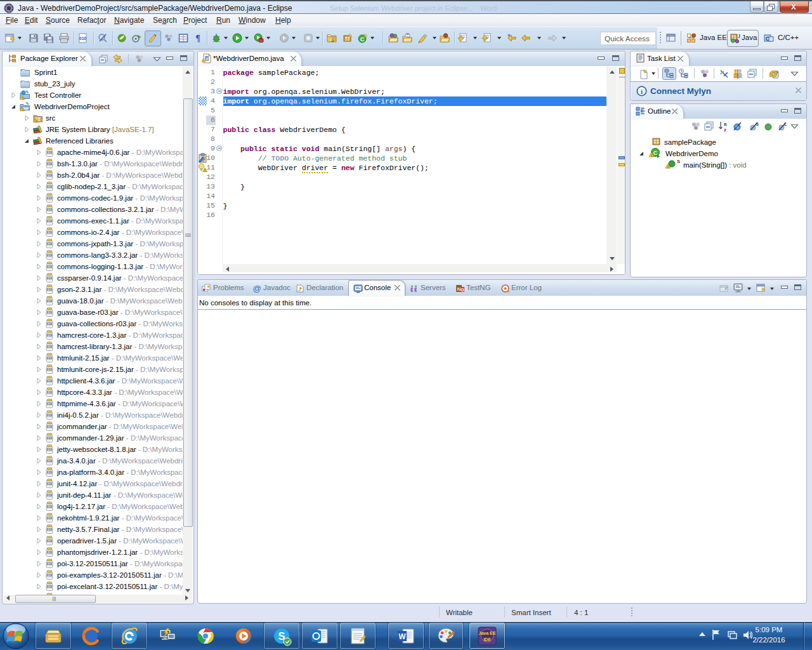 This screenshot has width=812, height=650. I want to click on svg-text: Java EE, so click(487, 633).